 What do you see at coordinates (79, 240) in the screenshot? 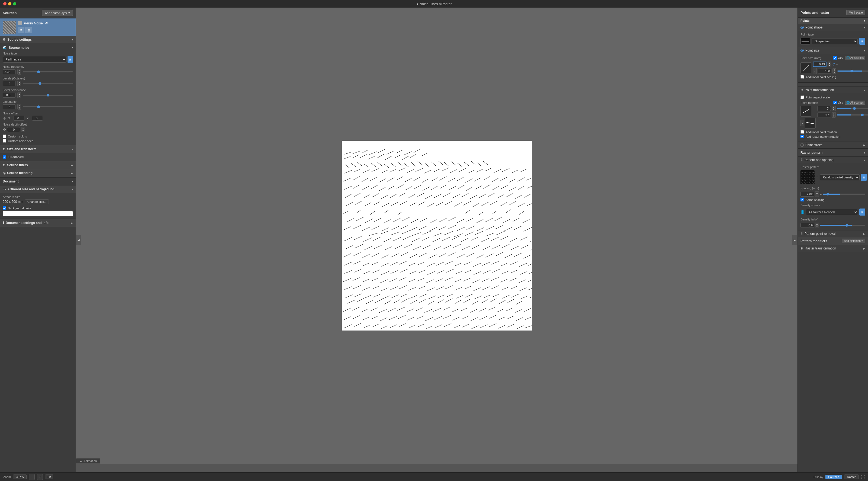
I see `collapse-left-button: ◀` at bounding box center [79, 240].